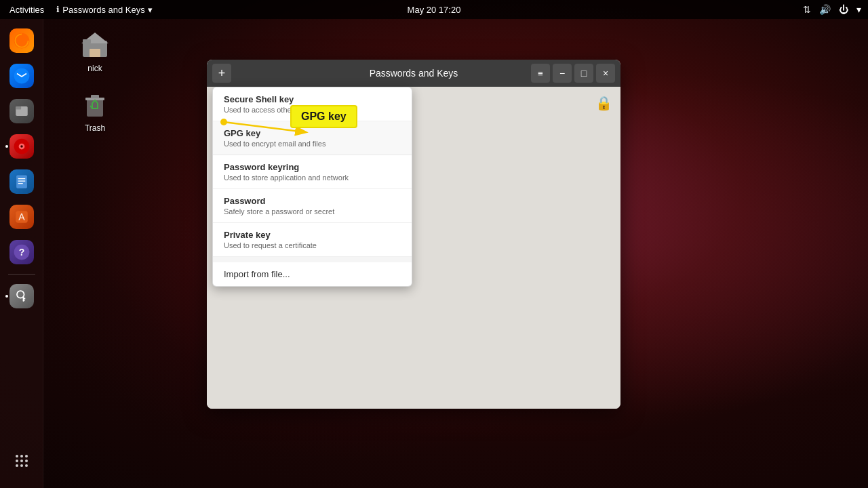  What do you see at coordinates (312, 99) in the screenshot?
I see `menu-item-ssh-title: Secure Shell key` at bounding box center [312, 99].